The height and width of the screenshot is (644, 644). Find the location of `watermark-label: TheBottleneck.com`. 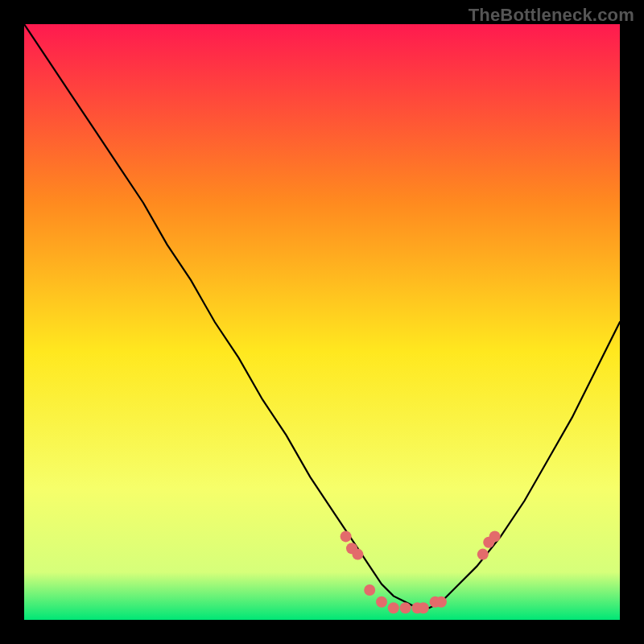

watermark-label: TheBottleneck.com is located at coordinates (551, 15).